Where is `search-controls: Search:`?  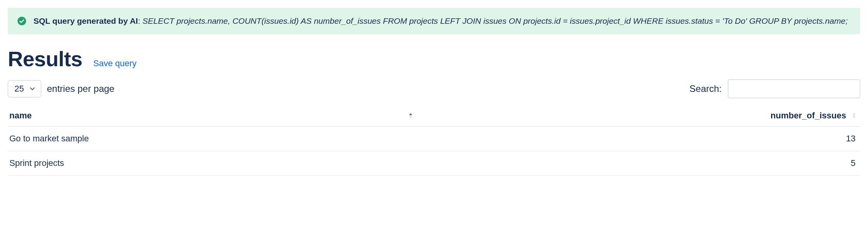 search-controls: Search: is located at coordinates (775, 89).